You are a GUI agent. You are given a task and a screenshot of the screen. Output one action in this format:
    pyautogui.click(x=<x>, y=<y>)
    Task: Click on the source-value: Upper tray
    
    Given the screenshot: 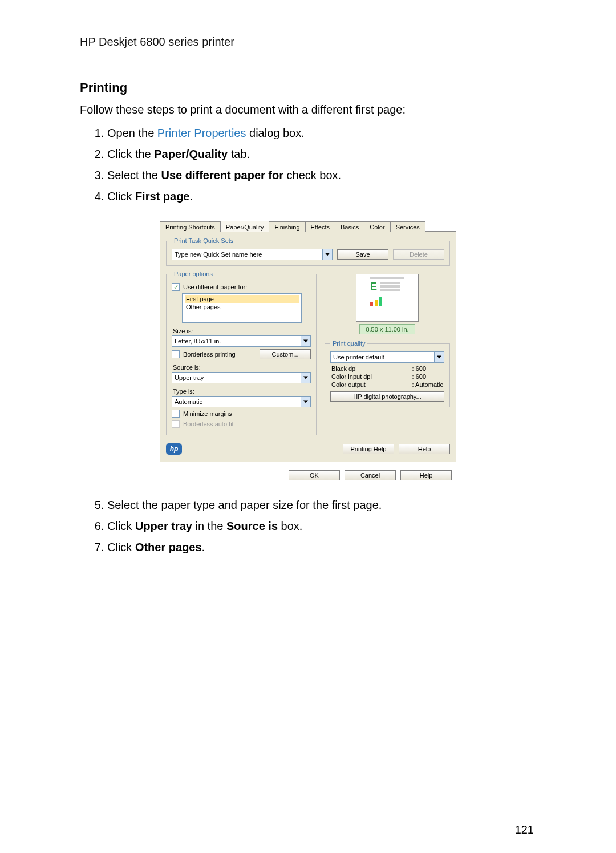 What is the action you would take?
    pyautogui.click(x=237, y=378)
    